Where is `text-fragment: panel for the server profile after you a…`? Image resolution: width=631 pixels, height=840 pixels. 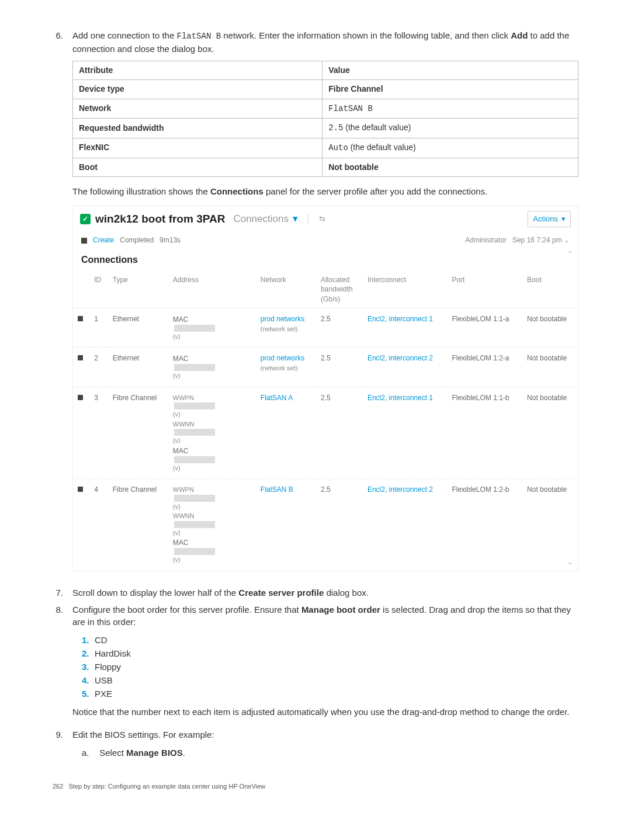 text-fragment: panel for the server profile after you a… is located at coordinates (376, 192).